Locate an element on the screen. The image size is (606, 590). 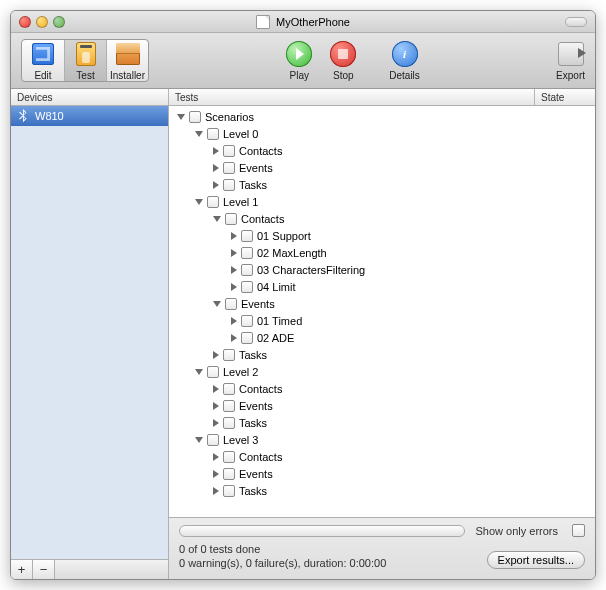
edit-button: Edit is located at coordinates (43, 60).